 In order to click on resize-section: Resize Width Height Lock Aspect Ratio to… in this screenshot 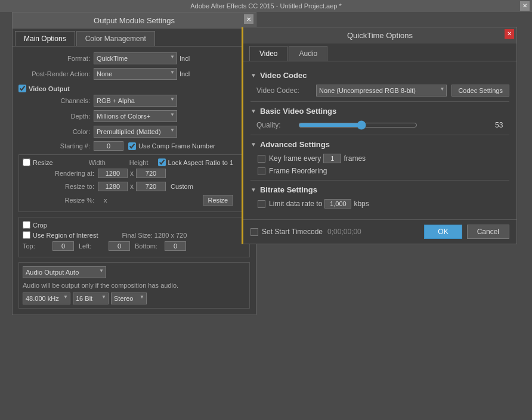, I will do `click(134, 183)`.